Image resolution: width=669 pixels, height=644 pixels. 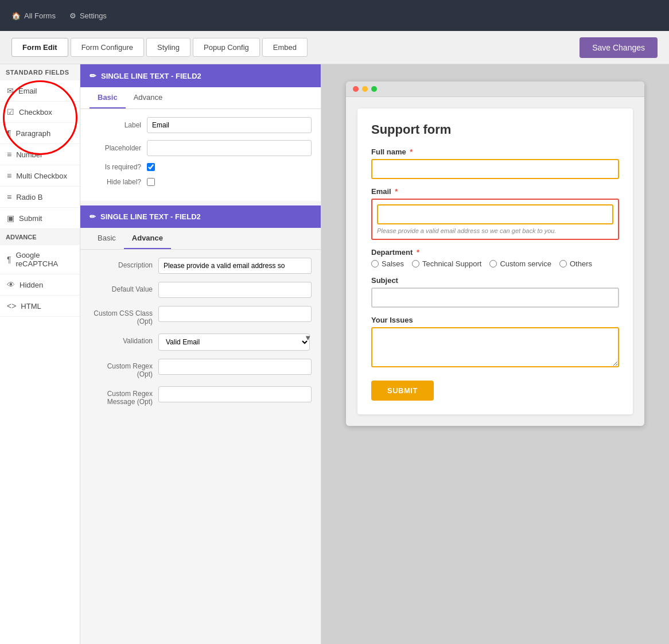 What do you see at coordinates (234, 342) in the screenshot?
I see `validation-select: Valid Email None URL Number` at bounding box center [234, 342].